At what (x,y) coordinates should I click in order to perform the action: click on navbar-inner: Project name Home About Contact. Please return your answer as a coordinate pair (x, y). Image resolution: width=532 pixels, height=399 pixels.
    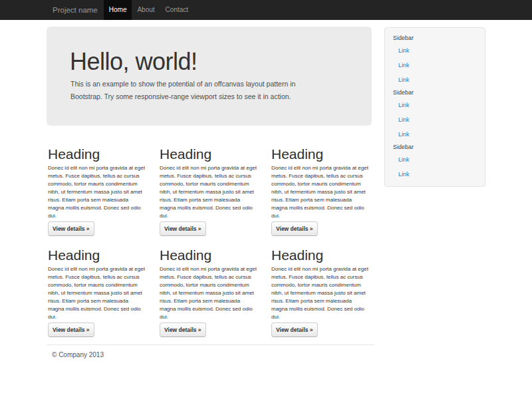
    Looking at the image, I should click on (266, 10).